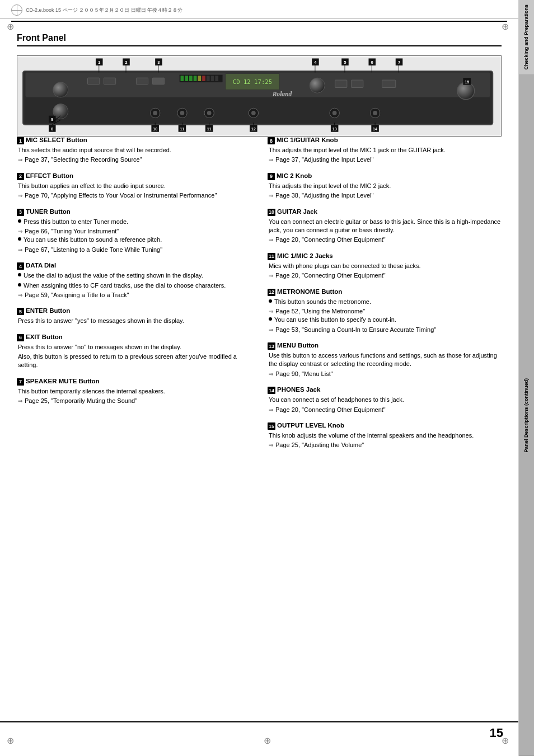 Image resolution: width=534 pixels, height=756 pixels. Describe the element at coordinates (254, 129) in the screenshot. I see `svg-text: 12` at that location.